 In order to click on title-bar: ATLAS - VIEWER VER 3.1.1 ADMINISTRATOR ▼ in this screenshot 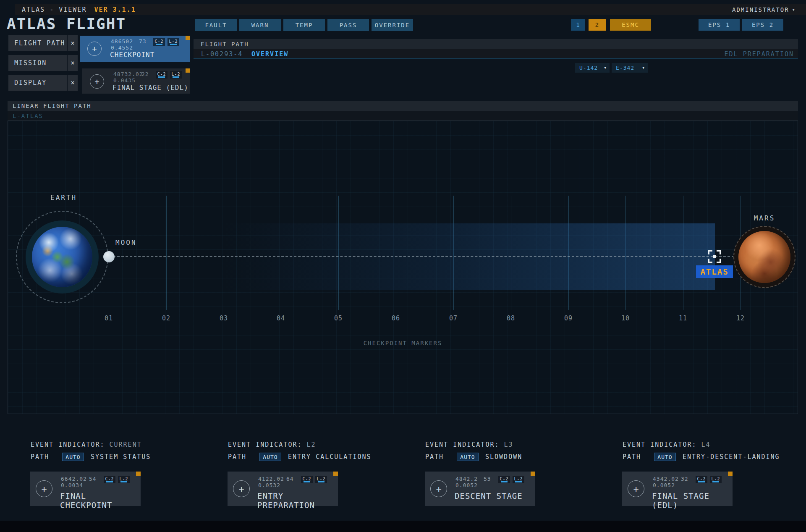, I will do `click(411, 10)`.